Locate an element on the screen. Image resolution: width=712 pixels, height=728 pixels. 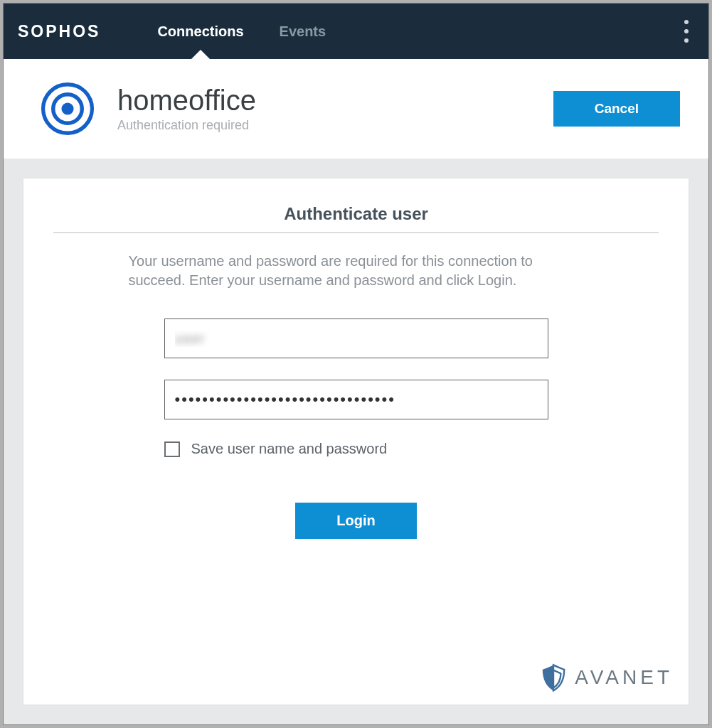
divider is located at coordinates (356, 233).